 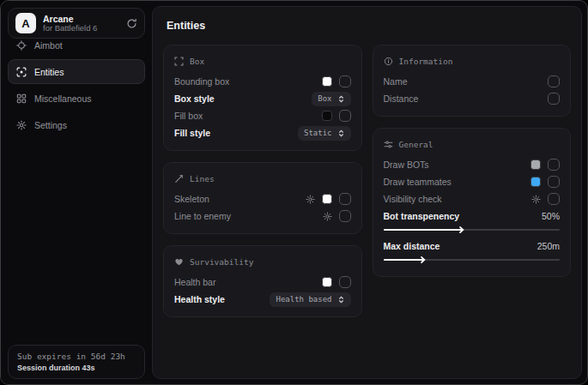 What do you see at coordinates (221, 262) in the screenshot?
I see `section-title: Survivability` at bounding box center [221, 262].